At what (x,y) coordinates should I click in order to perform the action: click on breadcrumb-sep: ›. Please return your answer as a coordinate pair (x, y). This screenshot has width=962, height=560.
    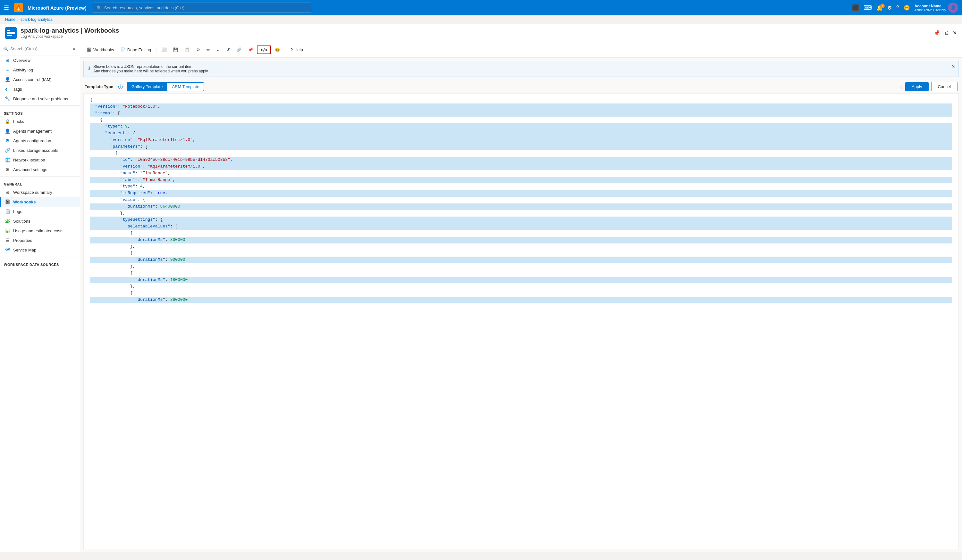
    Looking at the image, I should click on (18, 19).